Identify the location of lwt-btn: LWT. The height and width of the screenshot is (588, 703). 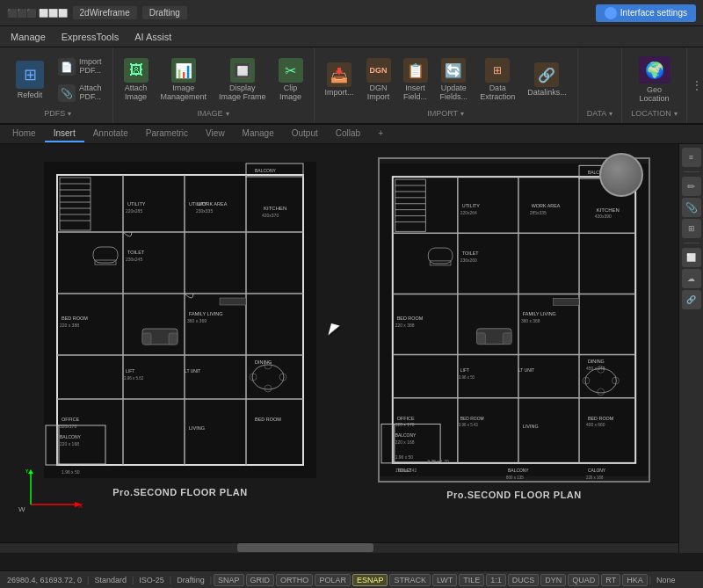
(445, 580).